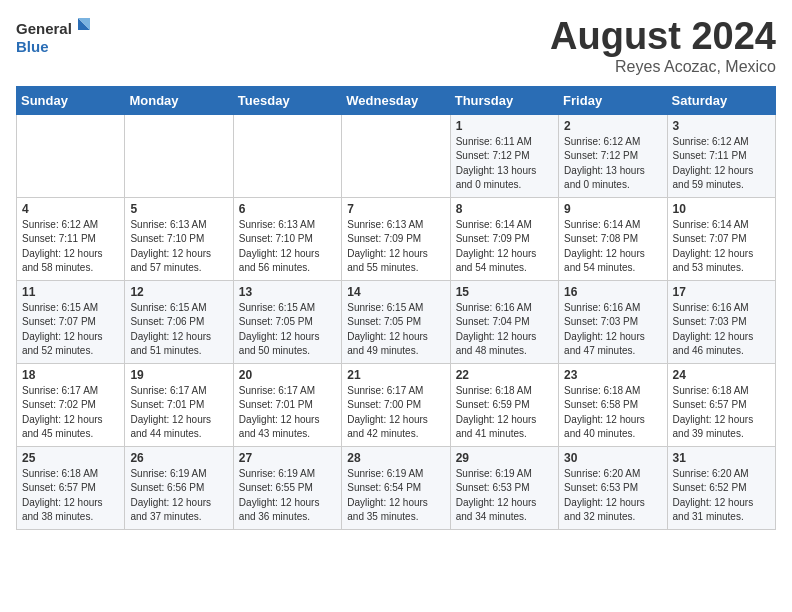 Image resolution: width=792 pixels, height=612 pixels. Describe the element at coordinates (663, 46) in the screenshot. I see `title-area: August 2024 Reyes Acozac, Mexico` at that location.